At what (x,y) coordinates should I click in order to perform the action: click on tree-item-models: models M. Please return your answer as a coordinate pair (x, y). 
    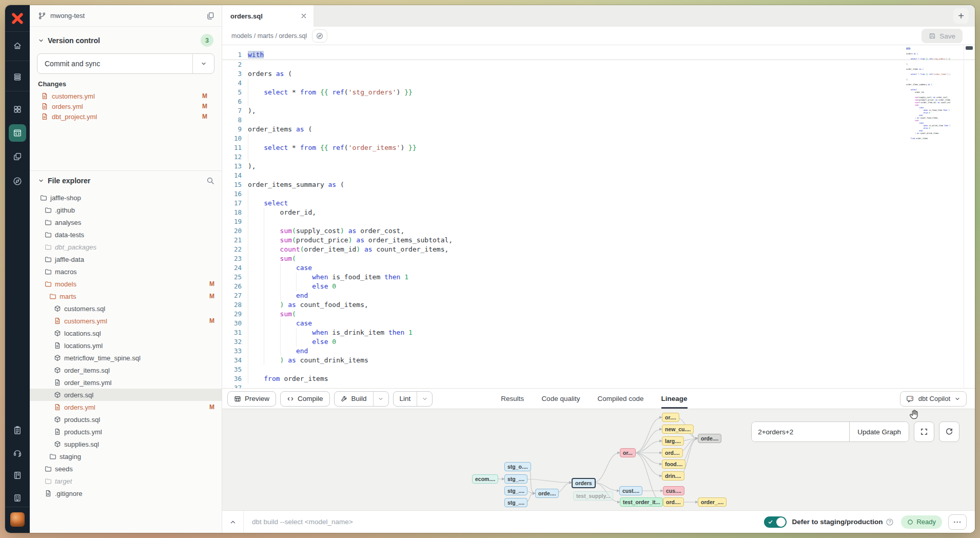
    Looking at the image, I should click on (126, 284).